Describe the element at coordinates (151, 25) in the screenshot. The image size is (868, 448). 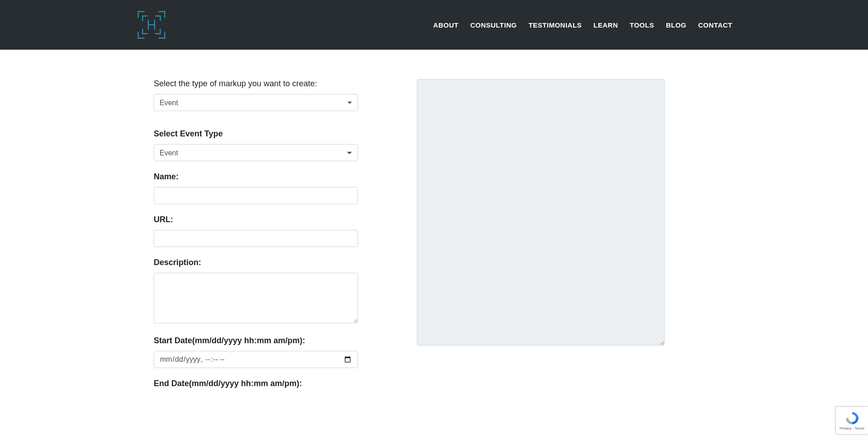
I see `logo-icon` at that location.